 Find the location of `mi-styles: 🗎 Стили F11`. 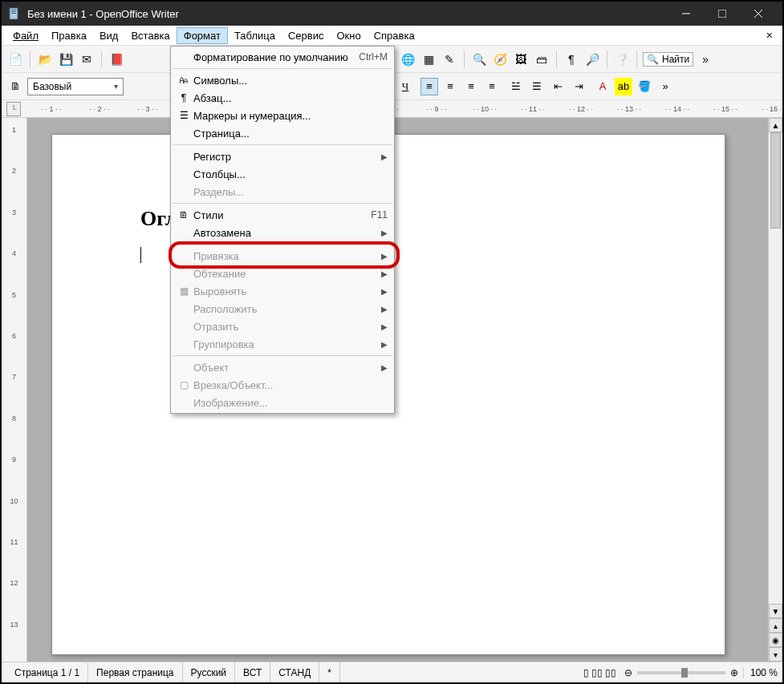

mi-styles: 🗎 Стили F11 is located at coordinates (282, 215).